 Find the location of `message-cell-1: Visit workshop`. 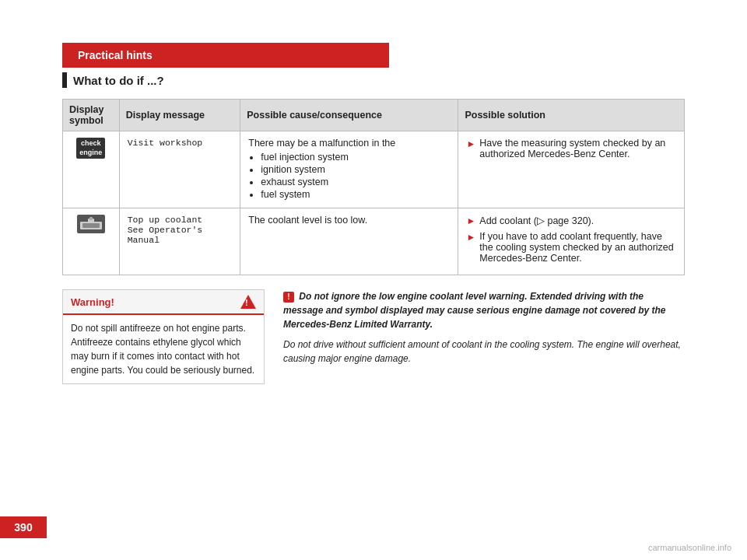

message-cell-1: Visit workshop is located at coordinates (180, 170).